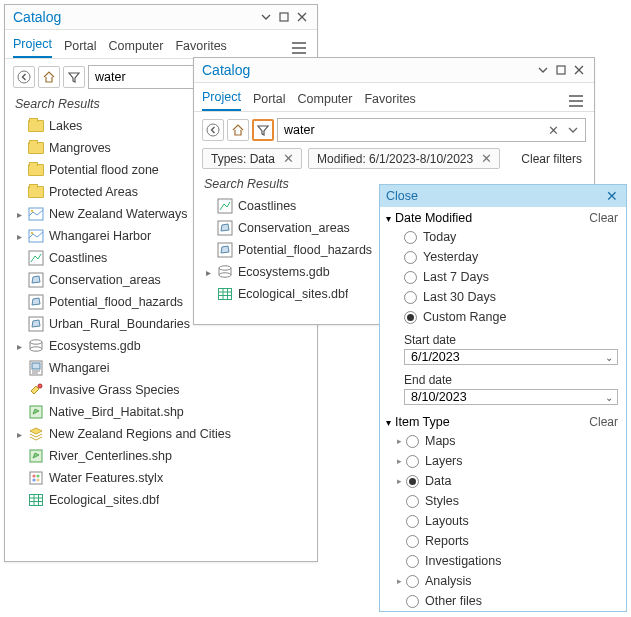 Image resolution: width=631 pixels, height=617 pixels. Describe the element at coordinates (460, 297) in the screenshot. I see `option-label: Last 30 Days` at that location.